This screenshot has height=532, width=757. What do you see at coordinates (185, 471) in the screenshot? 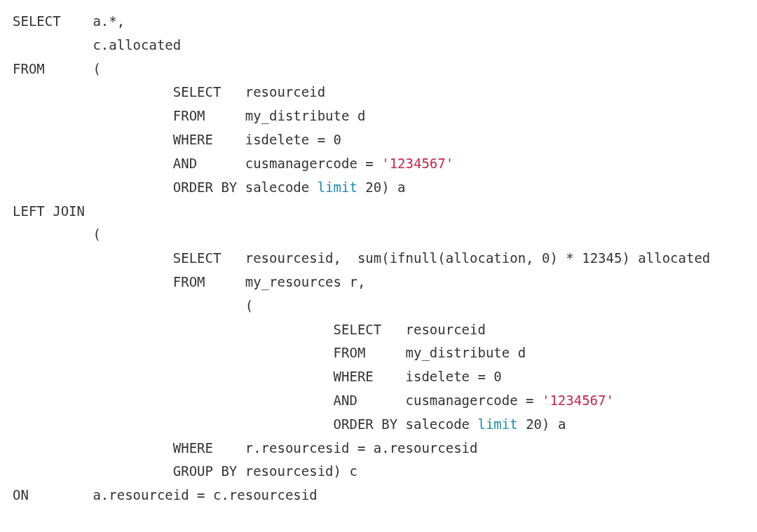
I see `code-token: GROUP BY resourcesid) c` at bounding box center [185, 471].